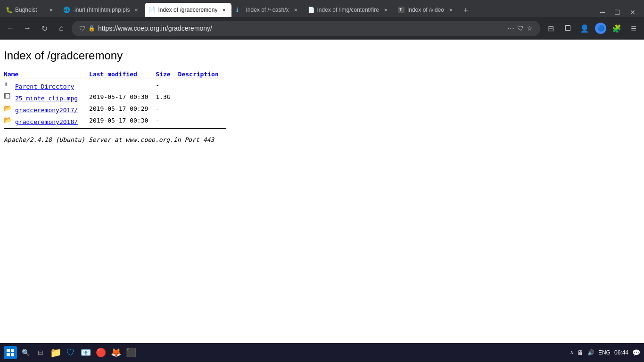 The width and height of the screenshot is (644, 362). I want to click on entry-icon-cell: 📂gradceremony2017/, so click(44, 108).